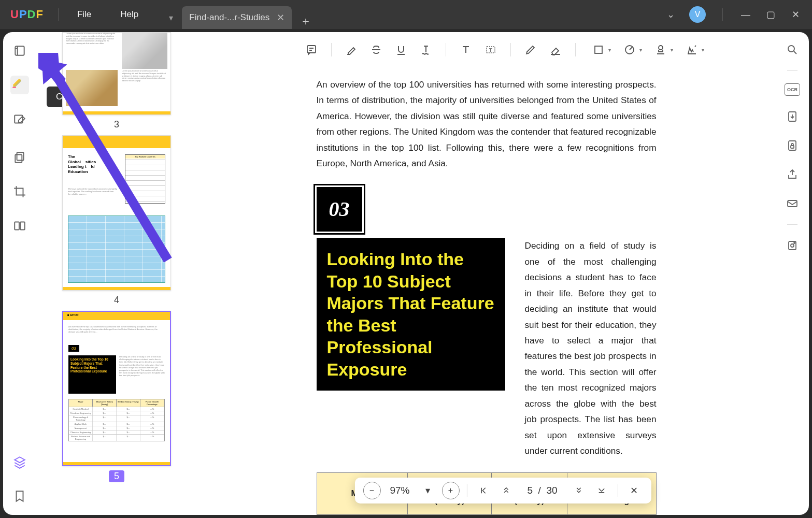  I want to click on note-tool, so click(311, 50).